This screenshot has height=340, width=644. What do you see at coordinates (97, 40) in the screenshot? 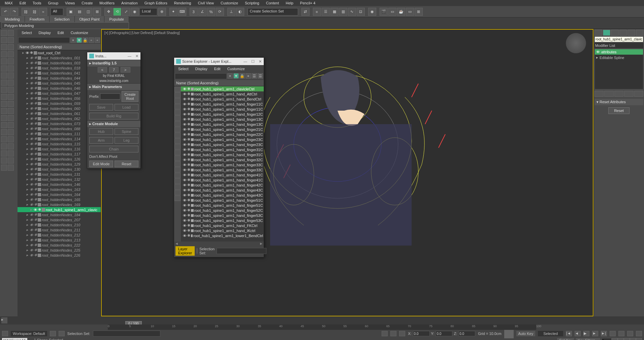
I see `tool2-icon: ▫` at bounding box center [97, 40].